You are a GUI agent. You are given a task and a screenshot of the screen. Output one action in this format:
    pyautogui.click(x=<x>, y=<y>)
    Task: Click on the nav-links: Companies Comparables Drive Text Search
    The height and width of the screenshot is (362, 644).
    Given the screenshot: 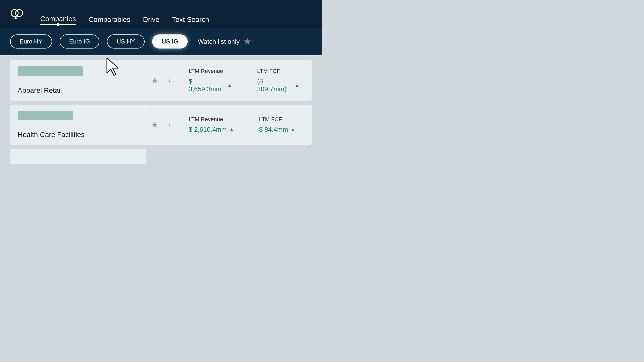 What is the action you would take?
    pyautogui.click(x=125, y=14)
    